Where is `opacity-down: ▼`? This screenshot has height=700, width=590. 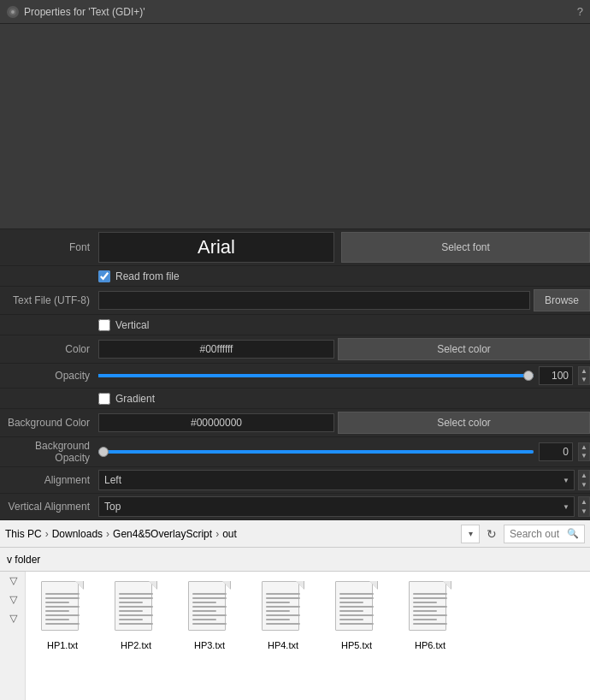 opacity-down: ▼ is located at coordinates (584, 380).